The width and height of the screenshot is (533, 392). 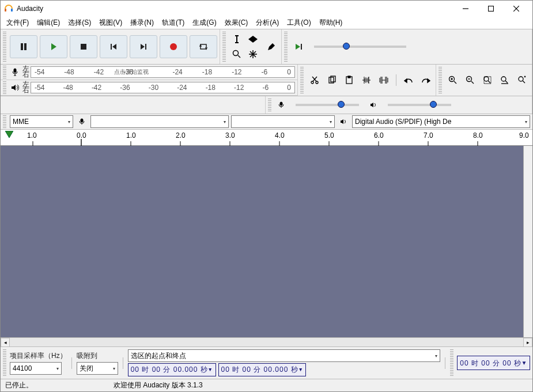 What do you see at coordinates (315, 80) in the screenshot?
I see `cut-button` at bounding box center [315, 80].